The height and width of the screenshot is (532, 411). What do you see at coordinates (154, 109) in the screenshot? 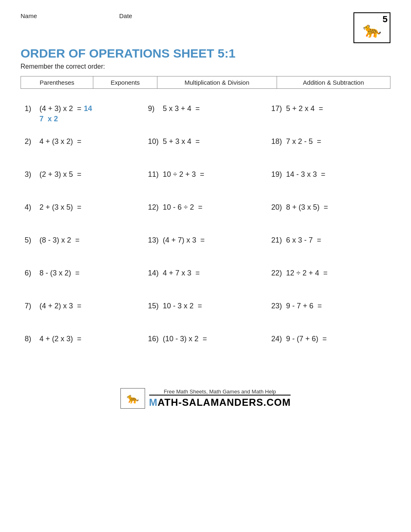
I see `problem-number: 9)` at bounding box center [154, 109].